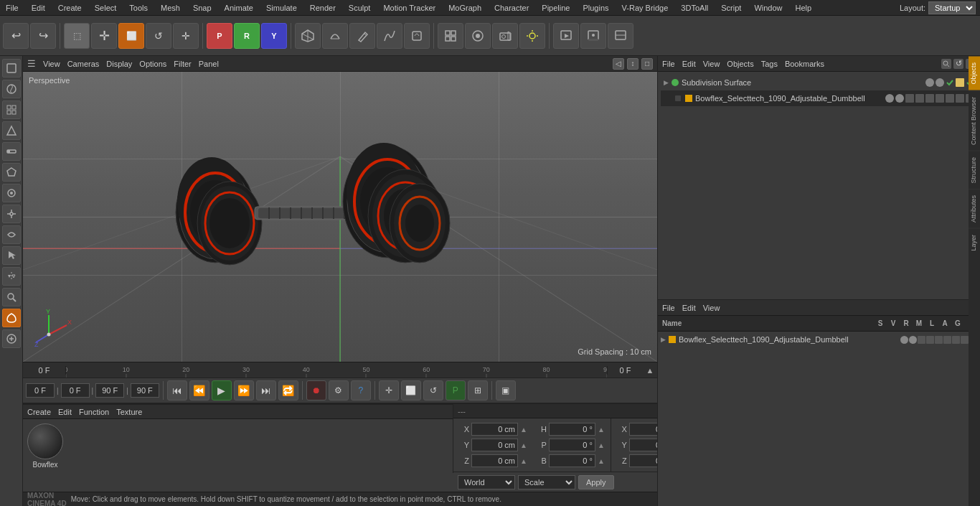 The width and height of the screenshot is (980, 506). Describe the element at coordinates (974, 170) in the screenshot. I see `rp-tab-structure: Structure` at that location.